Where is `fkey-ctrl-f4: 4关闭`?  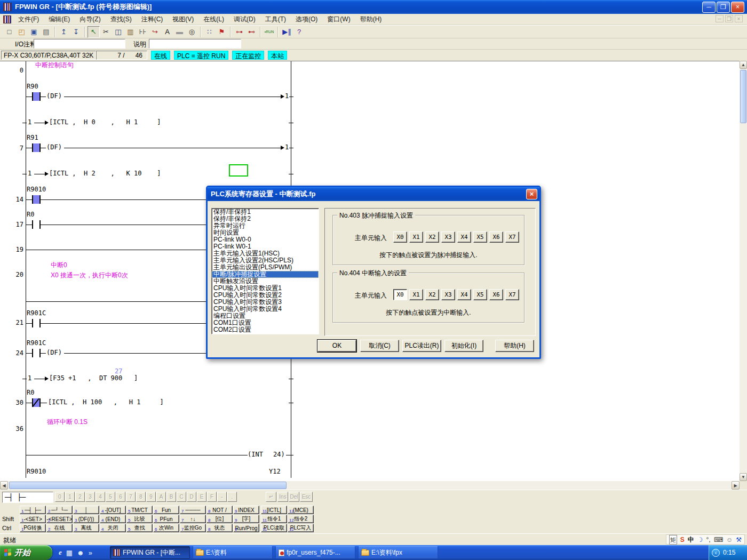
fkey-ctrl-f4: 4关闭 is located at coordinates (113, 528).